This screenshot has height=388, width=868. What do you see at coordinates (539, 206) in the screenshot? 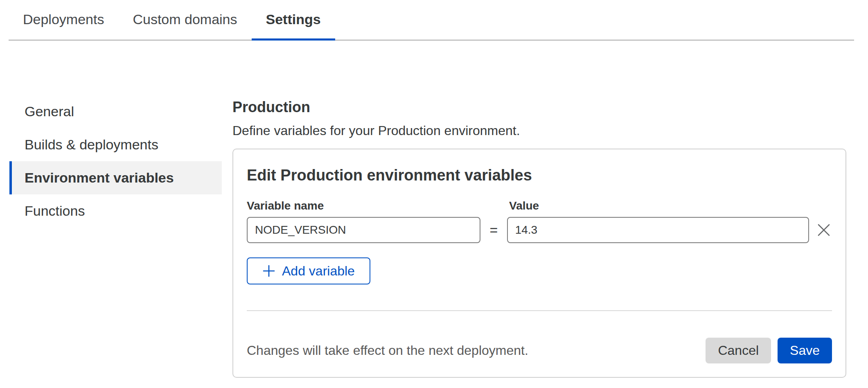
I see `field-labels-row: Variable name Value` at bounding box center [539, 206].